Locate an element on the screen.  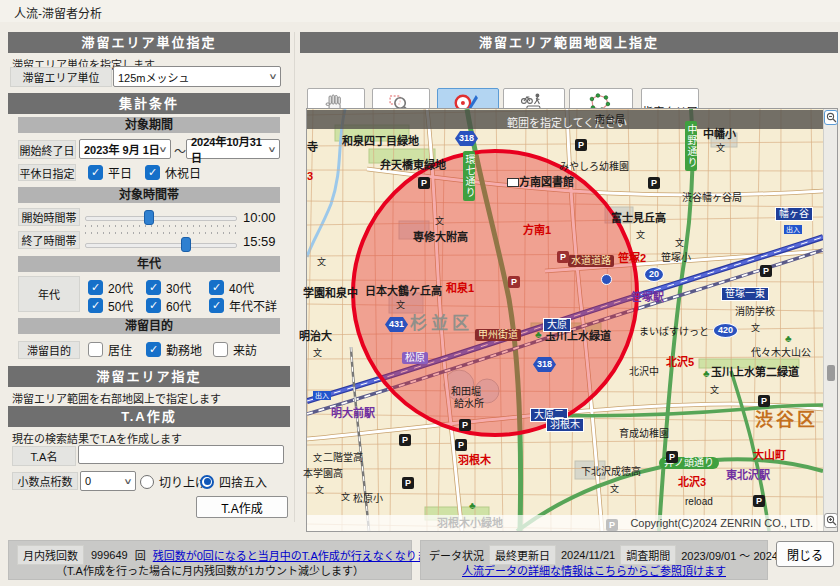
section-header-ta-create: T.A作成 is located at coordinates (149, 416).